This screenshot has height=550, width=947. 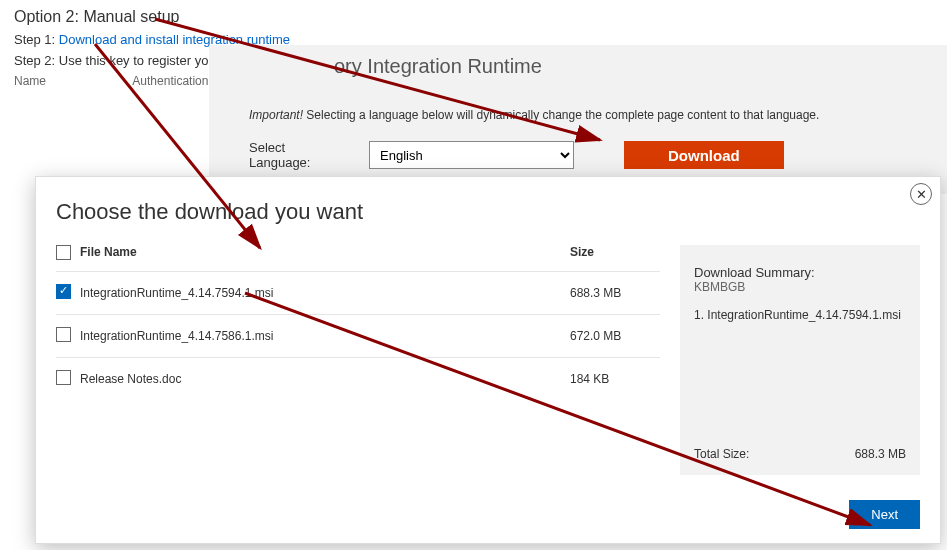 I want to click on language-select: English, so click(x=472, y=155).